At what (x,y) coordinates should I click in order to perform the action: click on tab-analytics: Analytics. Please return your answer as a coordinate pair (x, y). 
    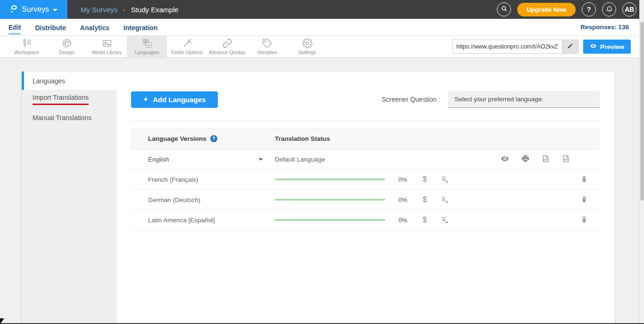
    Looking at the image, I should click on (95, 27).